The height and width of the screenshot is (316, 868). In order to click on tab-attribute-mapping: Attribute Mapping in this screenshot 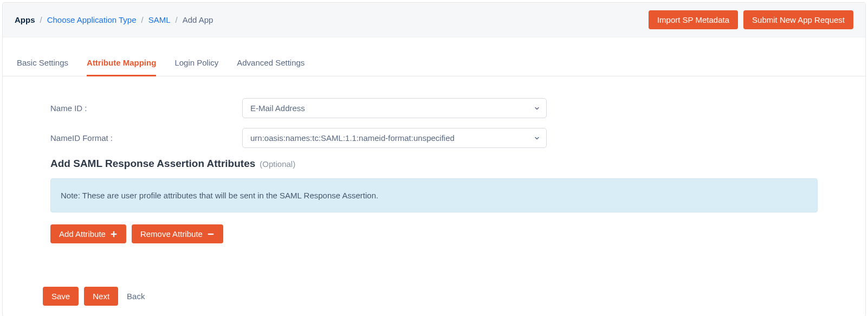, I will do `click(121, 65)`.